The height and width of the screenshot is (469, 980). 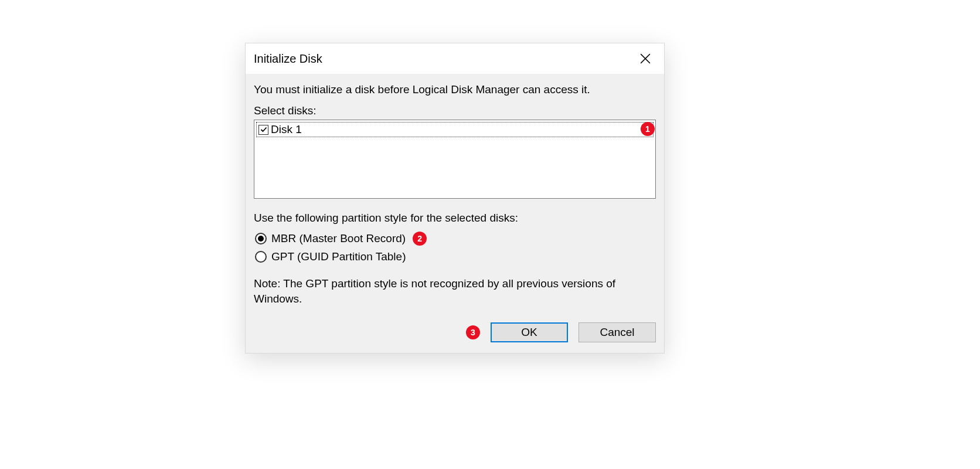 I want to click on titlebar: Initialize Disk, so click(x=455, y=59).